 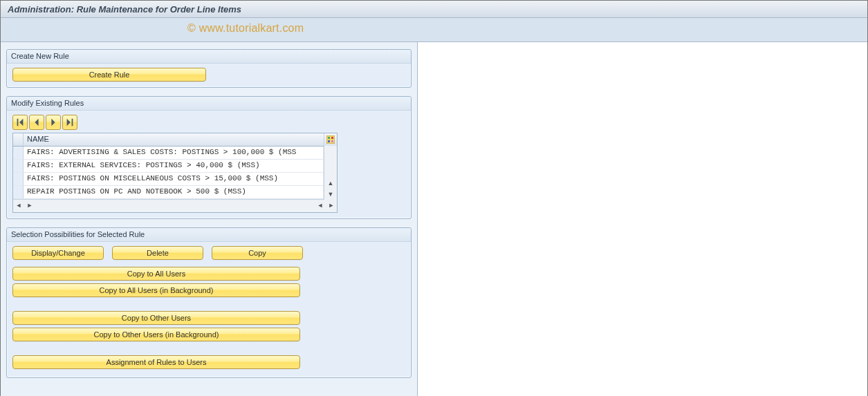 I want to click on panel-title: Modify Existing Rules, so click(x=209, y=104).